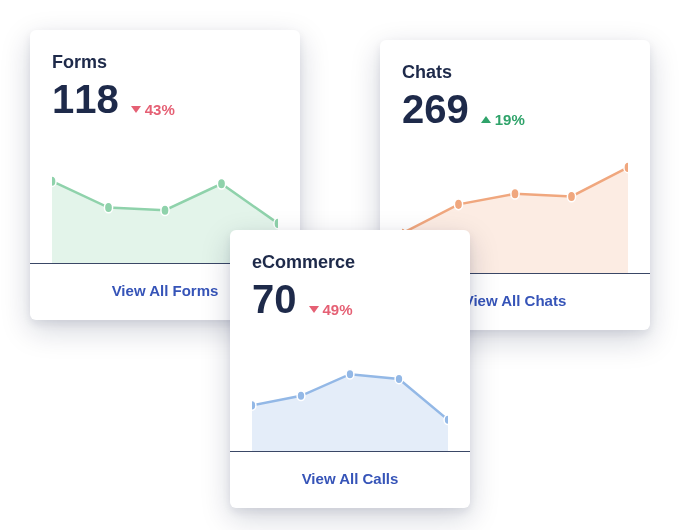 The width and height of the screenshot is (680, 530). What do you see at coordinates (331, 310) in the screenshot?
I see `delta-indicator: 49%` at bounding box center [331, 310].